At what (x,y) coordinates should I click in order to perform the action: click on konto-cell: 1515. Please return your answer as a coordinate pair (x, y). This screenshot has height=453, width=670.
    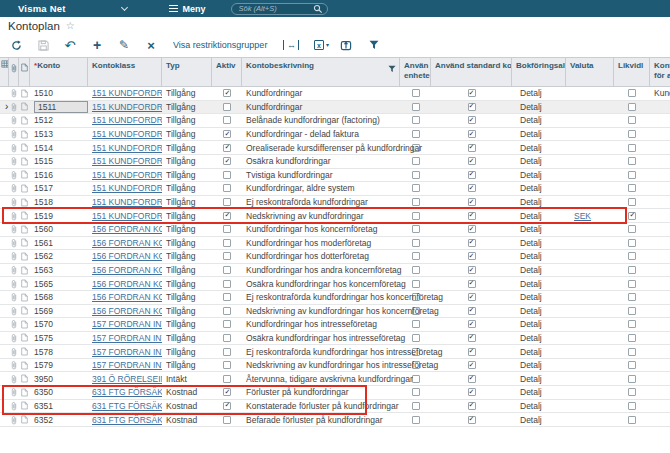
    Looking at the image, I should click on (59, 162).